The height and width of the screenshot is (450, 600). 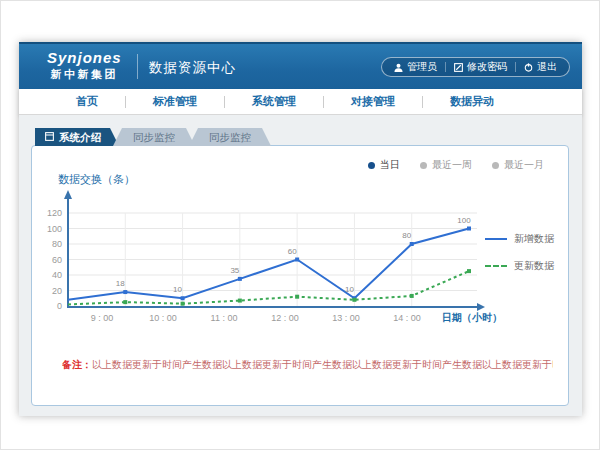 What do you see at coordinates (487, 67) in the screenshot?
I see `change-password-label: 修改密码` at bounding box center [487, 67].